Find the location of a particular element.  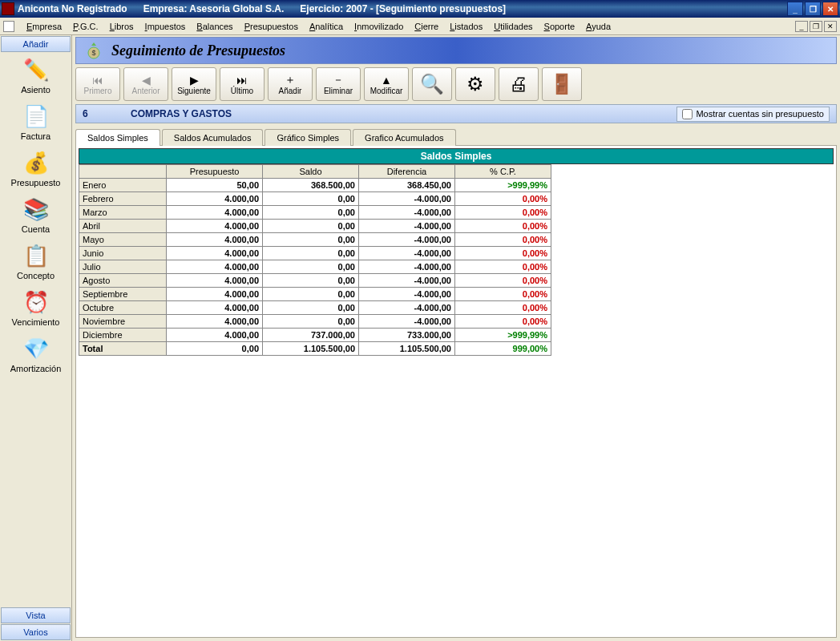

menu-impuestos: Impuestos is located at coordinates (165, 26).